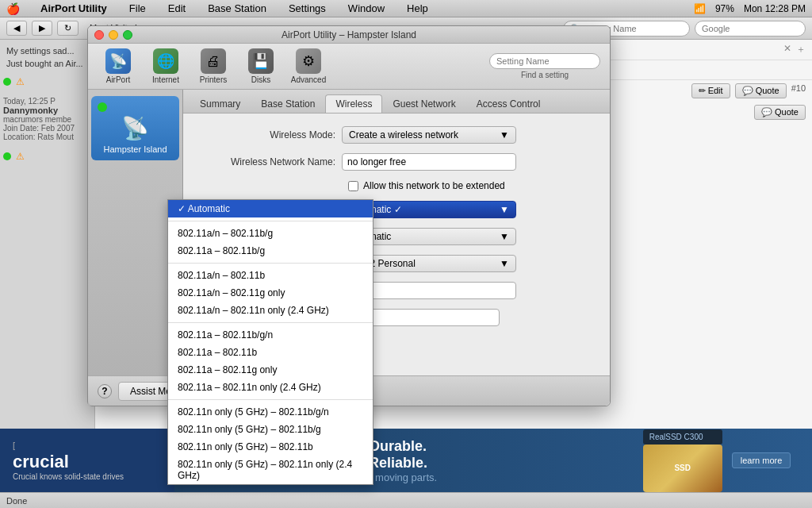 Image resolution: width=812 pixels, height=508 pixels. Describe the element at coordinates (68, 445) in the screenshot. I see `ad-bracket-label: [` at that location.